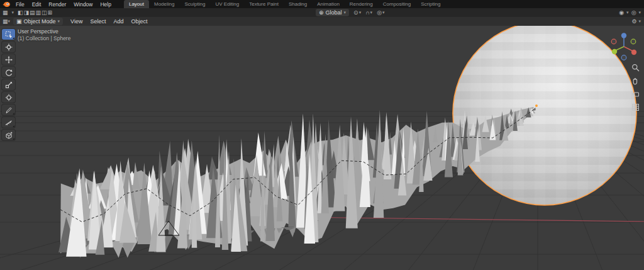  I want to click on transform-tool-button, so click(9, 97).